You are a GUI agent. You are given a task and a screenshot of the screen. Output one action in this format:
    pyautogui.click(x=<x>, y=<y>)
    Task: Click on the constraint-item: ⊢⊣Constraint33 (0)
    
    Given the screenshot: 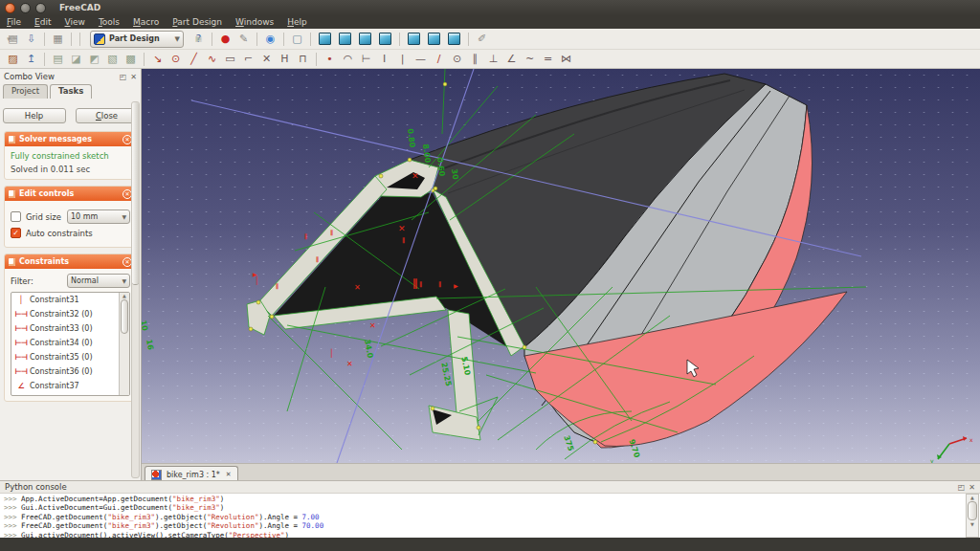 What is the action you would take?
    pyautogui.click(x=71, y=329)
    